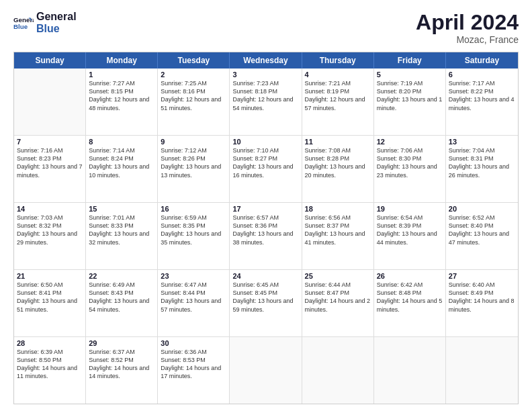 The image size is (532, 411). What do you see at coordinates (193, 297) in the screenshot?
I see `cell-details: Sunrise: 6:47 AMSunset: 8:44 PMDaylight:…` at bounding box center [193, 297].